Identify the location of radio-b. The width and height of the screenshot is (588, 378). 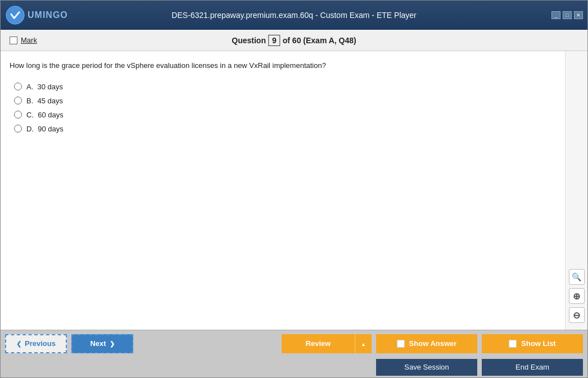
(18, 101).